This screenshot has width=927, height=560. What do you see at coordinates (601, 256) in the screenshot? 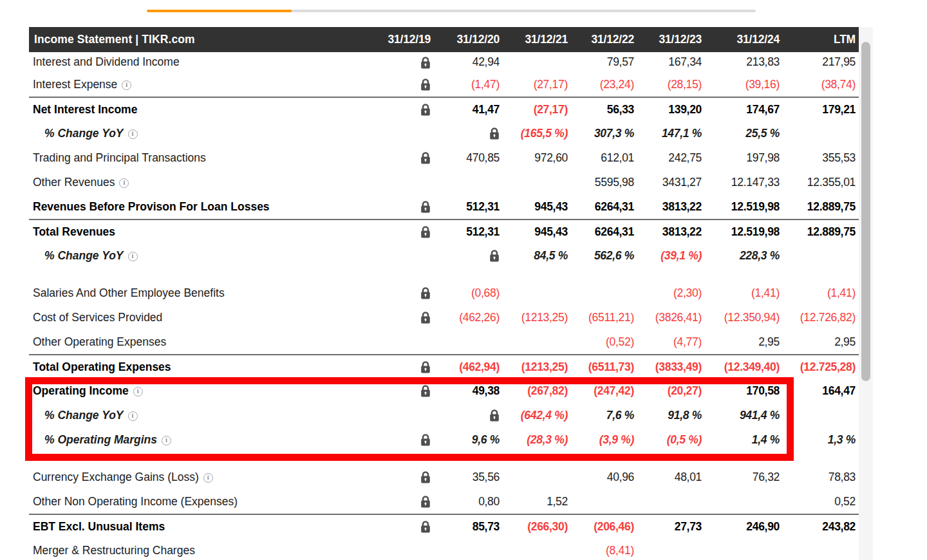
I see `value-cell: 562,6 %` at bounding box center [601, 256].